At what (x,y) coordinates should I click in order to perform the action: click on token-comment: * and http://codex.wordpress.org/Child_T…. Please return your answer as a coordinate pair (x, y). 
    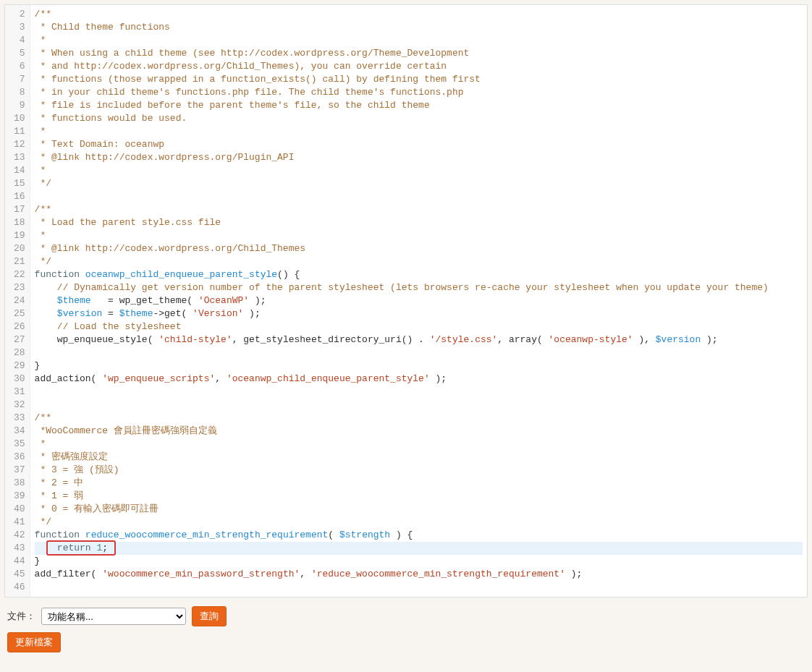
    Looking at the image, I should click on (241, 67).